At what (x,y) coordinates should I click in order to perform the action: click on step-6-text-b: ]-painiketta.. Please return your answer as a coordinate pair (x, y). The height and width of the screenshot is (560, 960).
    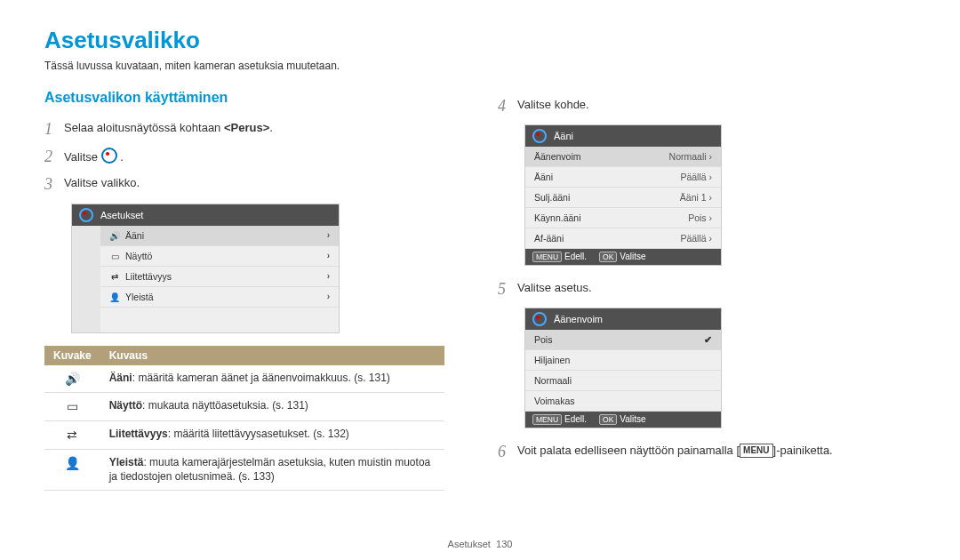
    Looking at the image, I should click on (804, 450).